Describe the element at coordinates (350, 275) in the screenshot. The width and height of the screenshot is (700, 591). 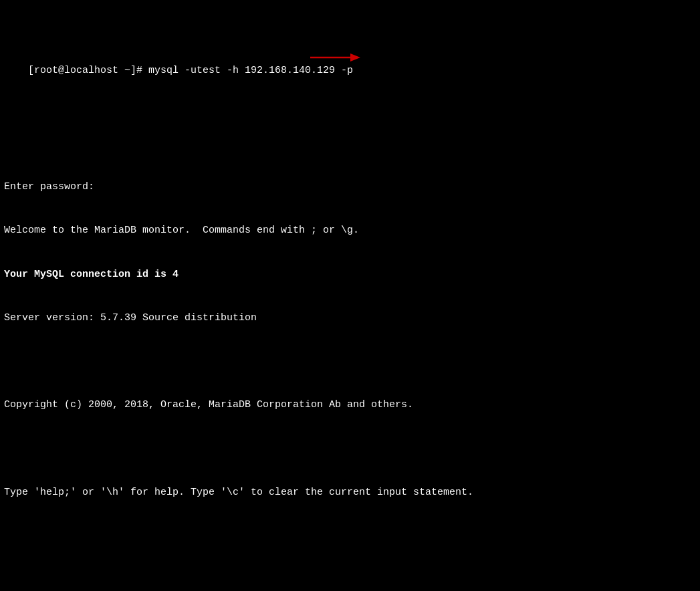
I see `terminal-line-connid: Your MySQL connection id is 4` at that location.